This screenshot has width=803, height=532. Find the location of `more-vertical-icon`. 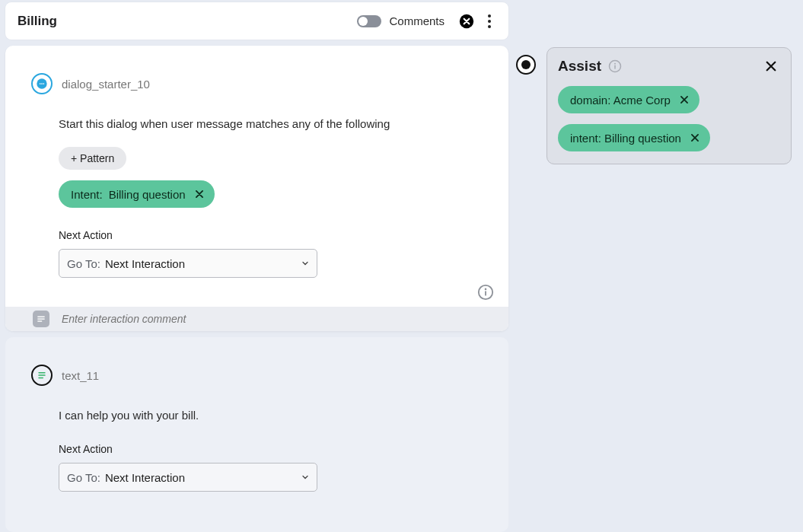

more-vertical-icon is located at coordinates (489, 21).